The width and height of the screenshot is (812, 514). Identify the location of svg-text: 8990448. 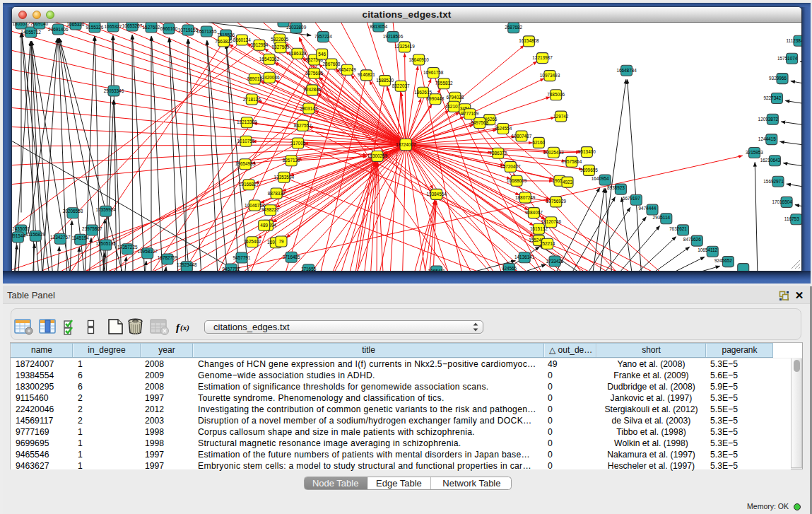
(435, 99).